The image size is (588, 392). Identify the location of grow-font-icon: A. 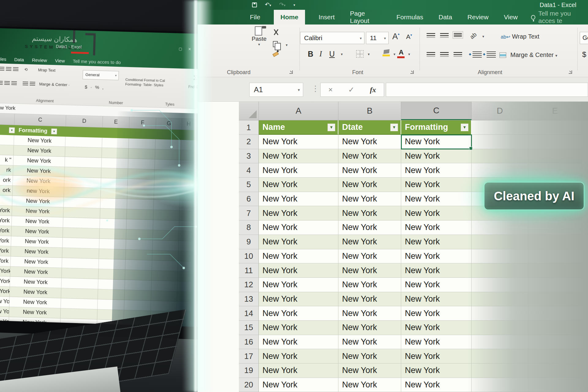
(396, 37).